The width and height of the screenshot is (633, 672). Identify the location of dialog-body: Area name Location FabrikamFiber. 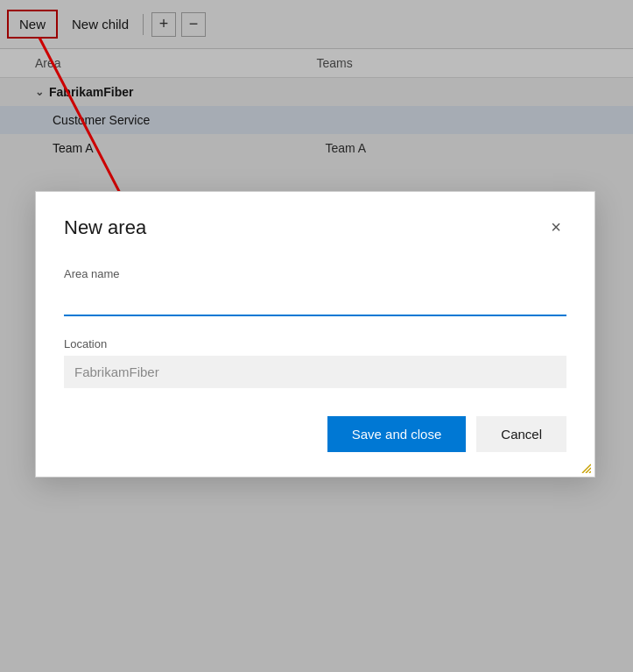
(315, 328).